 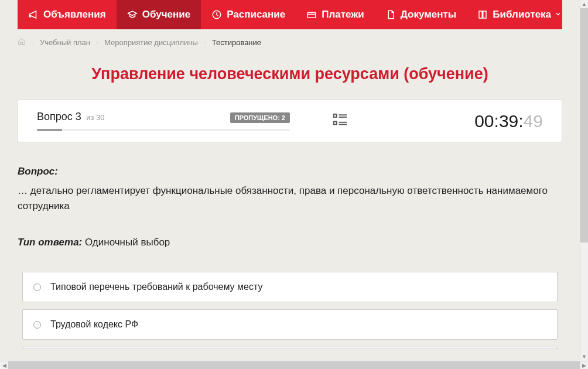 I want to click on horizontal-scrollbar: ◀ ▶, so click(x=294, y=365).